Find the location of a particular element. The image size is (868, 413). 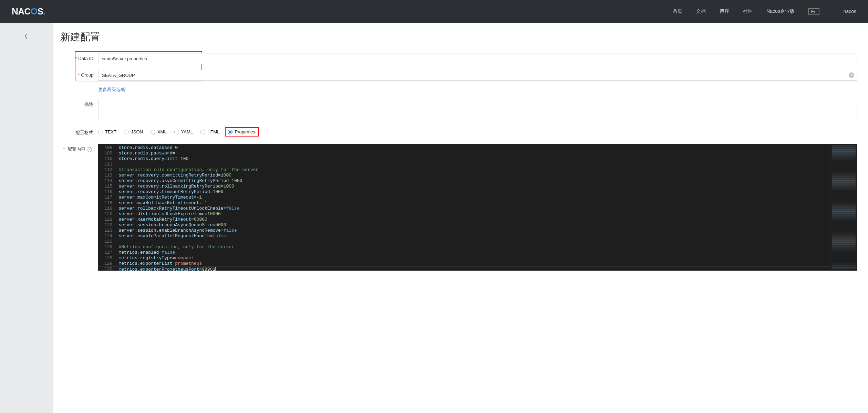

format-radio-html: HTML is located at coordinates (210, 132).